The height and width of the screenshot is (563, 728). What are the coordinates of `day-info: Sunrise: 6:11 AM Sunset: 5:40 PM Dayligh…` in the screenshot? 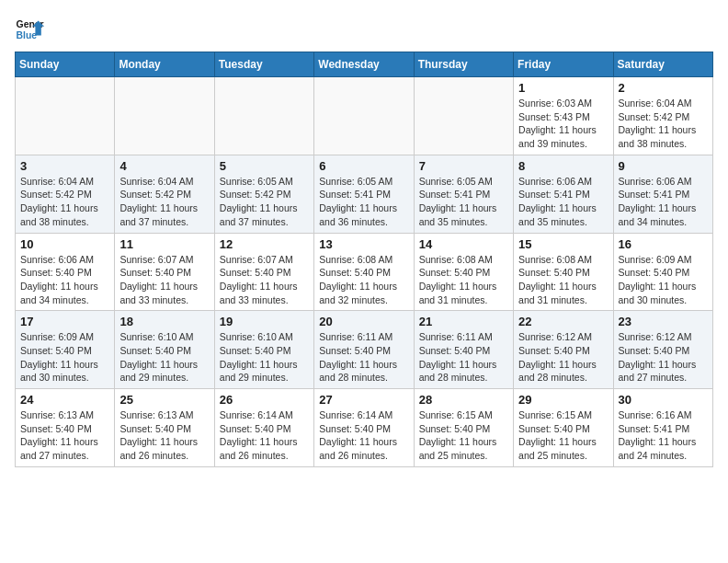 It's located at (463, 357).